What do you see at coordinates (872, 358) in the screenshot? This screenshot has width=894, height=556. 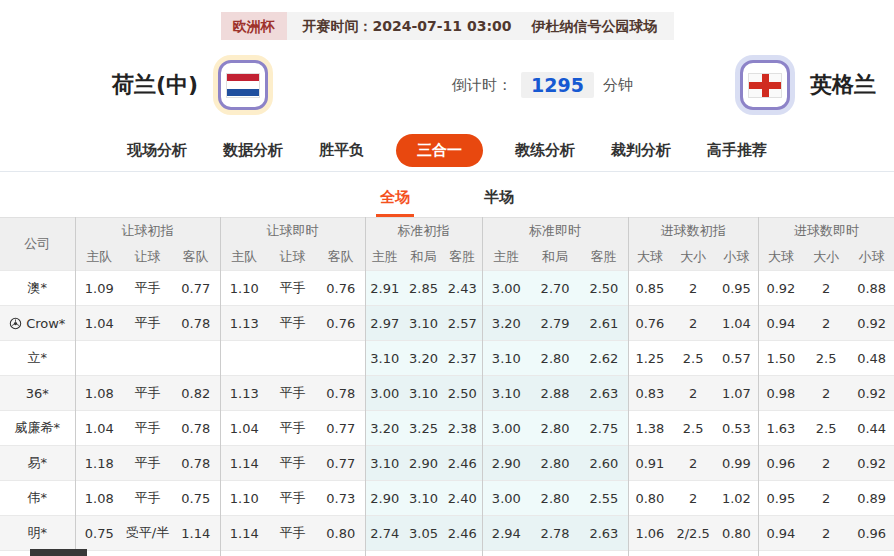 I see `odds-cell-goals-live-2: 0.48` at bounding box center [872, 358].